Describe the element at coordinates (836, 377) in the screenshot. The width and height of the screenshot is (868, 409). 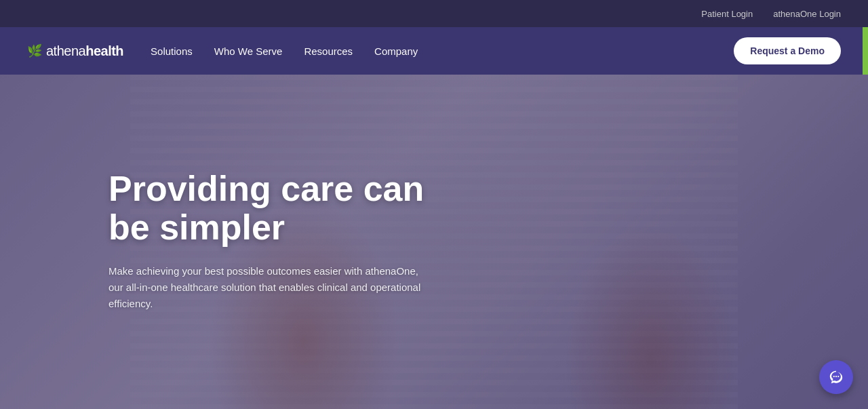
I see `chat-icon` at that location.